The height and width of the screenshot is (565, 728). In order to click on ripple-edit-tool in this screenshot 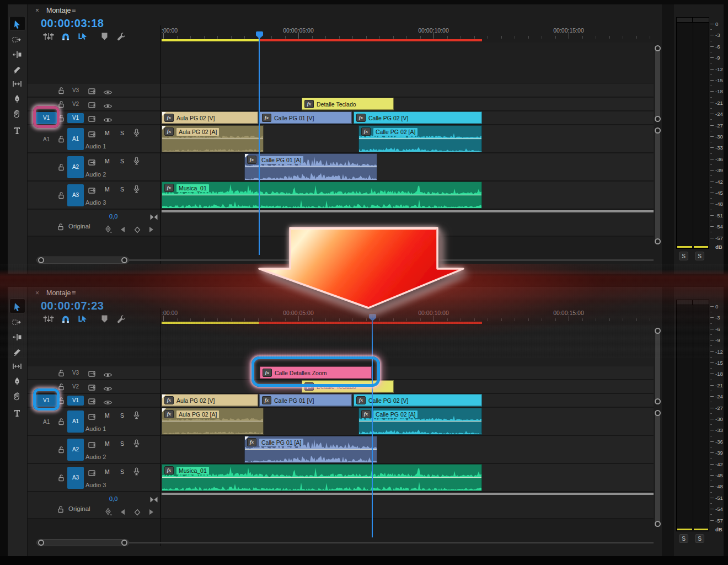, I will do `click(17, 337)`.